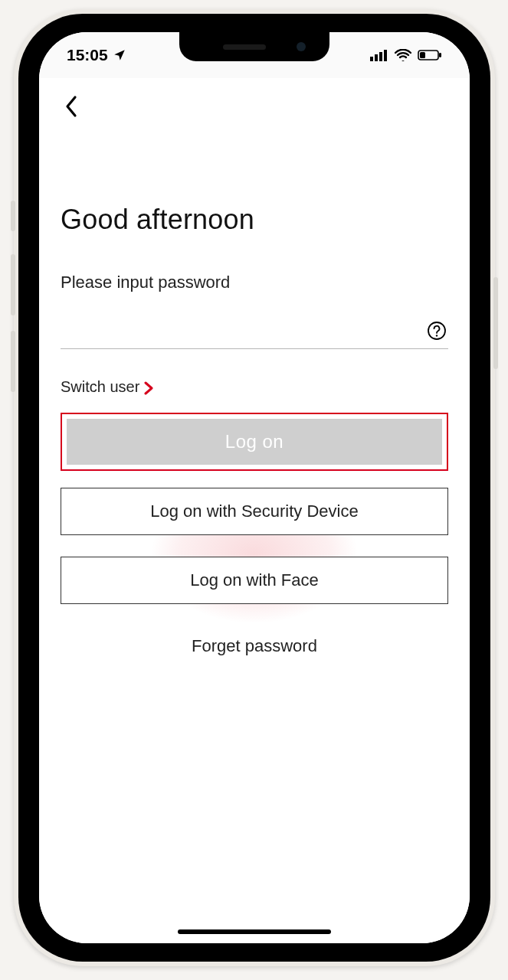 The height and width of the screenshot is (980, 508). Describe the element at coordinates (437, 331) in the screenshot. I see `help-circle-icon` at that location.